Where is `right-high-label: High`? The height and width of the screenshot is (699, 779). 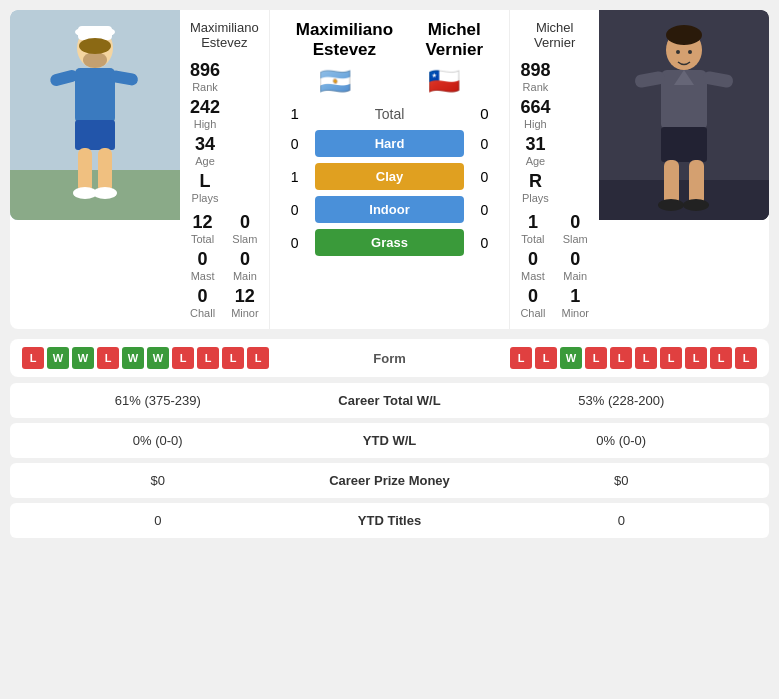 right-high-label: High is located at coordinates (535, 124).